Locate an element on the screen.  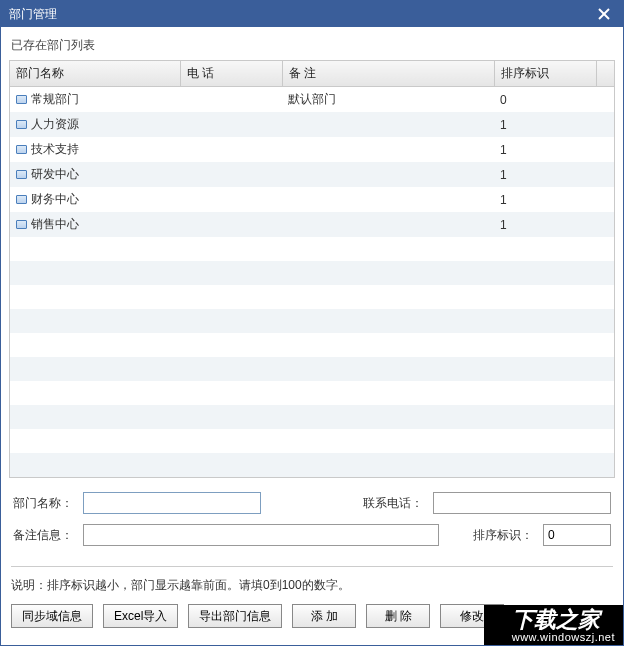
watermark-url: www.windowszj.net is located at coordinates (564, 637).